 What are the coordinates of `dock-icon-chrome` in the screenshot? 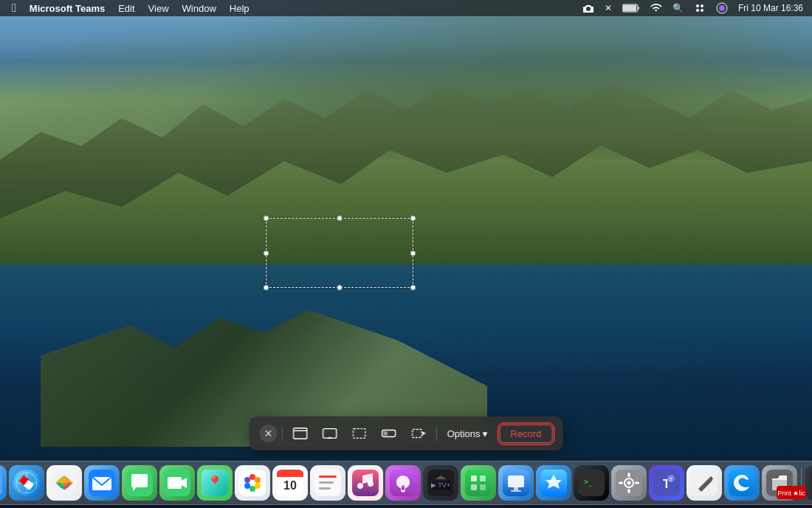 It's located at (64, 483).